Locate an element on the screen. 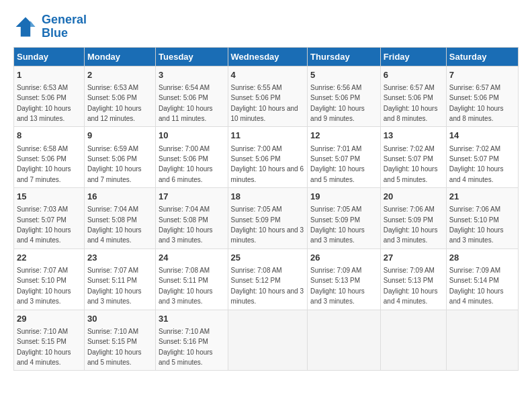 The height and width of the screenshot is (411, 532). logo: General Blue is located at coordinates (50, 27).